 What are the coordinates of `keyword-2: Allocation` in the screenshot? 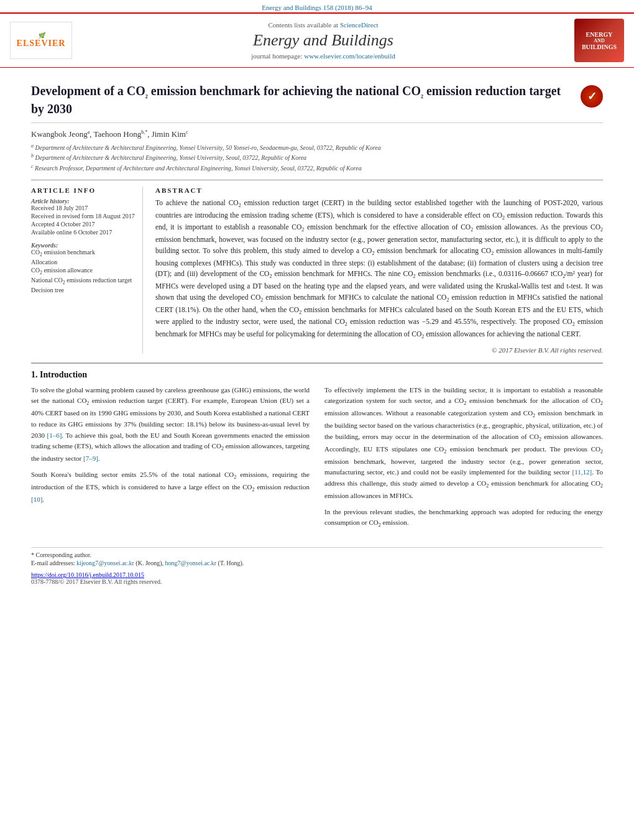 It's located at (83, 262).